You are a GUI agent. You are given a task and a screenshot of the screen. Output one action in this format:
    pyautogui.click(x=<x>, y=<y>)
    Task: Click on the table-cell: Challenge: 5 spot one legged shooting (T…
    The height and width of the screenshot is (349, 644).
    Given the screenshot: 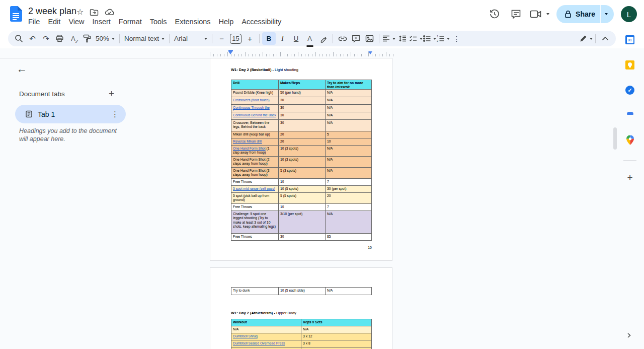 What is the action you would take?
    pyautogui.click(x=255, y=223)
    